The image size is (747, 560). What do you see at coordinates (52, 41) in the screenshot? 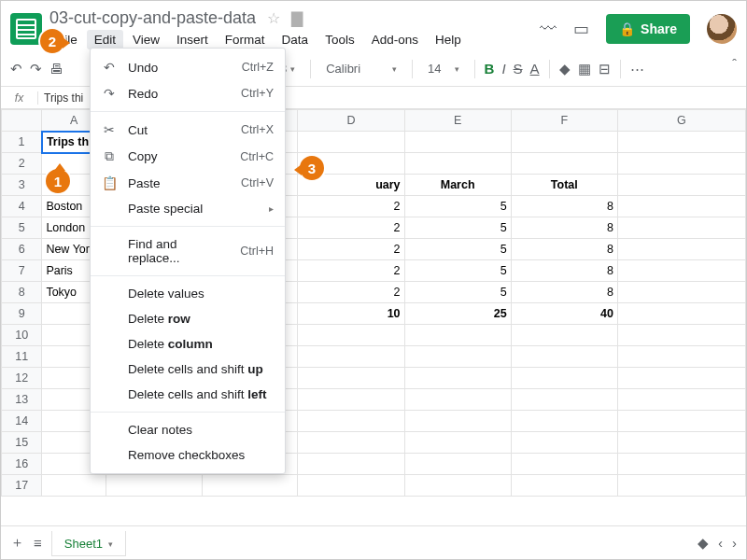
I see `callout-badge-2: 2` at bounding box center [52, 41].